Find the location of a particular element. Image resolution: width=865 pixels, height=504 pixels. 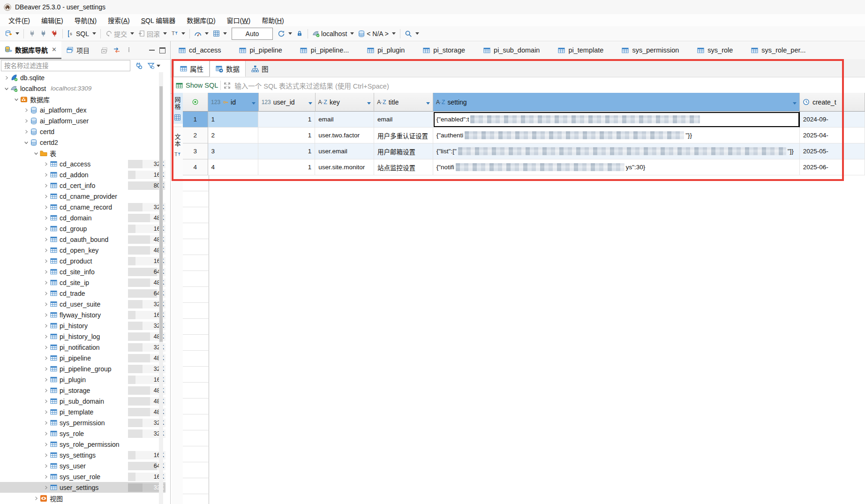

tab-diagram: 图 is located at coordinates (260, 68).